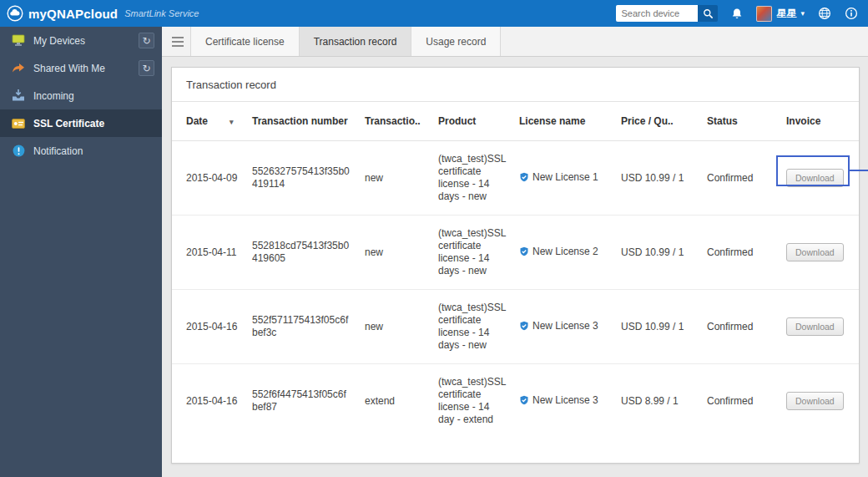  What do you see at coordinates (81, 95) in the screenshot?
I see `sidebar-item-incoming: Incoming` at bounding box center [81, 95].